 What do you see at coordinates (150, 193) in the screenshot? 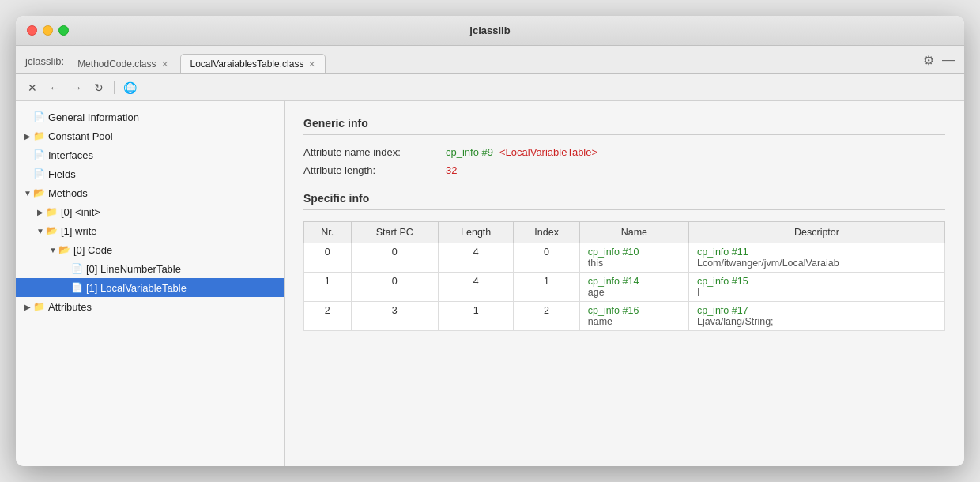
I see `sidebar-item-methods: ▼ 📂 Methods` at bounding box center [150, 193].